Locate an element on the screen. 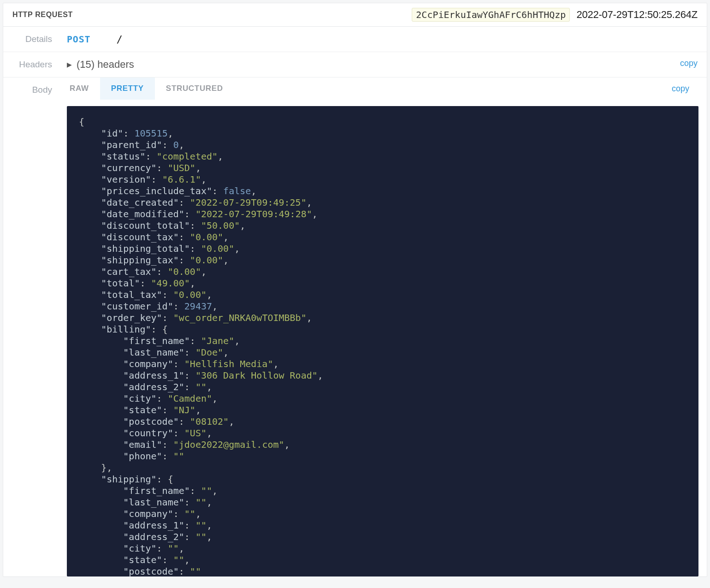 The image size is (710, 588). chevron-right-icon: ▶ is located at coordinates (69, 65).